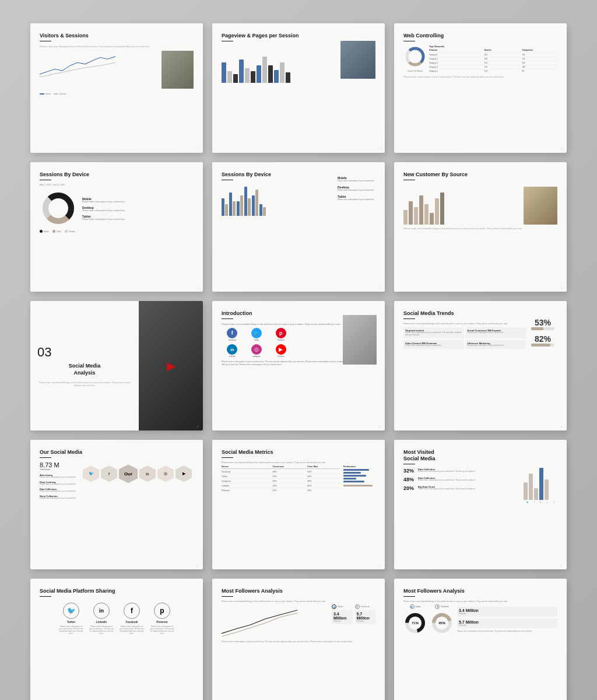 The image size is (597, 700). What do you see at coordinates (342, 616) in the screenshot?
I see `slide14-num1: 3.4 Million` at bounding box center [342, 616].